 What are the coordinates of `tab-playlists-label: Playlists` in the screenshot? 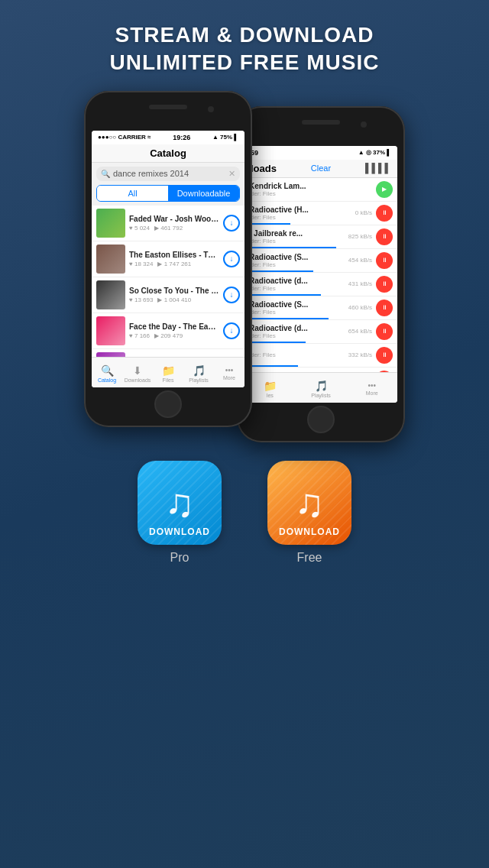 It's located at (199, 381).